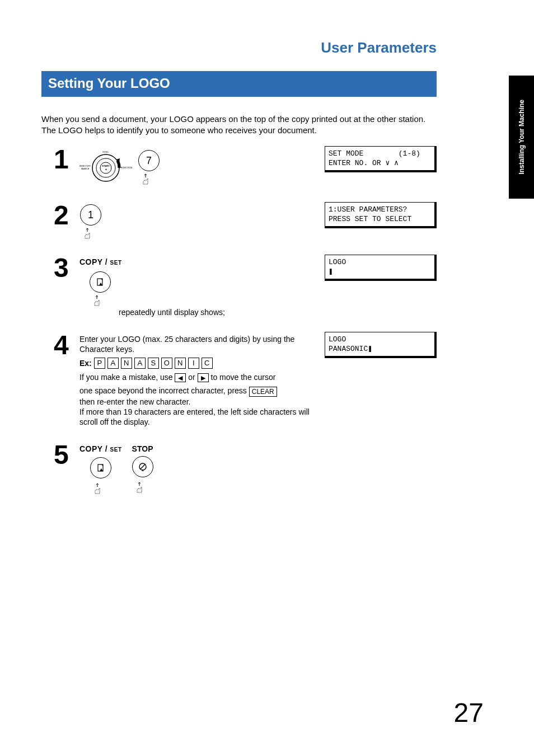  Describe the element at coordinates (207, 363) in the screenshot. I see `char-key: C` at that location.